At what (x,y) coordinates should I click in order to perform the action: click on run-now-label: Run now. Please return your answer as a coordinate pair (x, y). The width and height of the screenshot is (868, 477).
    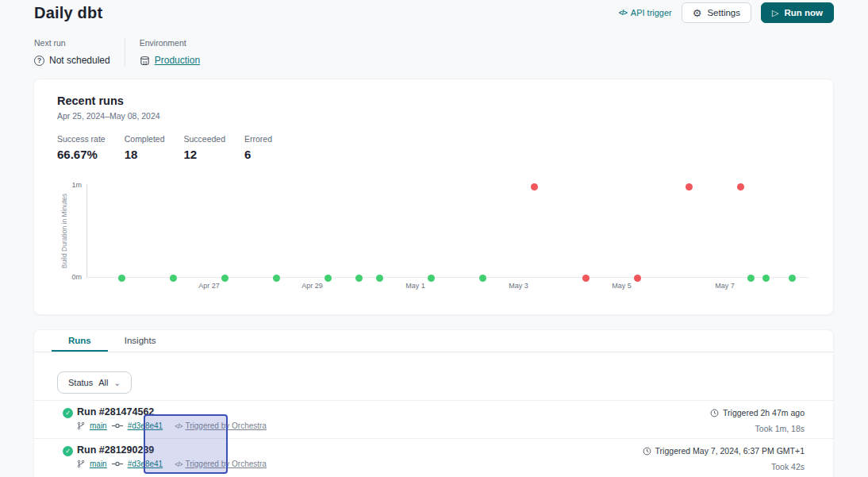
    Looking at the image, I should click on (803, 13).